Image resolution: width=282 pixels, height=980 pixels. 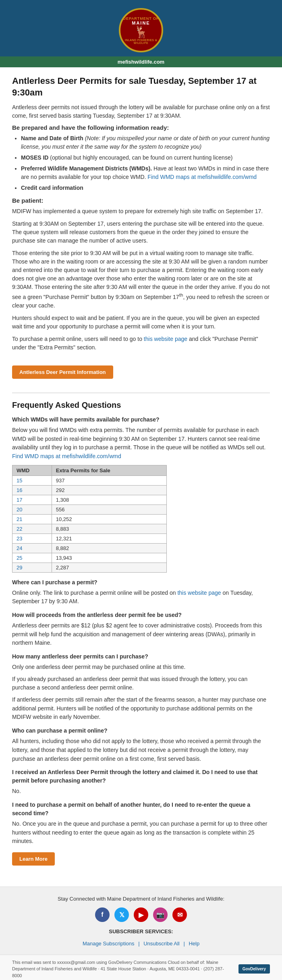 What do you see at coordinates (162, 944) in the screenshot?
I see `unsubscribe-all-link: Unsubscribe All` at bounding box center [162, 944].